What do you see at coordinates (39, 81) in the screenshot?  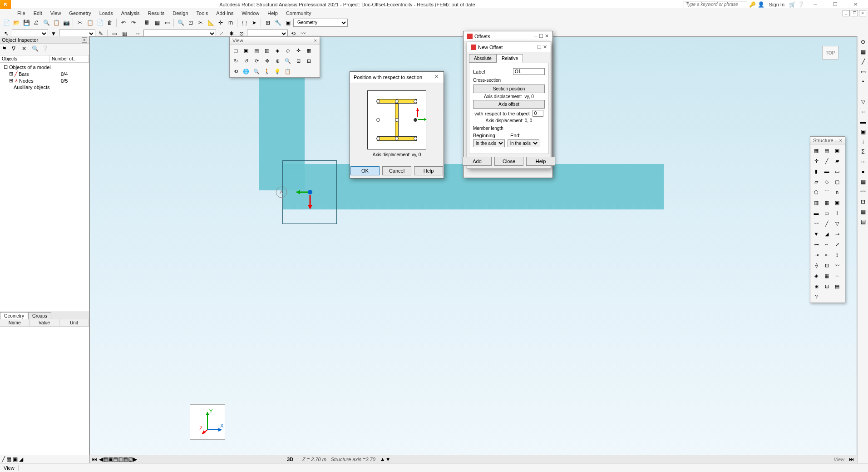 I see `tree-nodes: Nodes` at bounding box center [39, 81].